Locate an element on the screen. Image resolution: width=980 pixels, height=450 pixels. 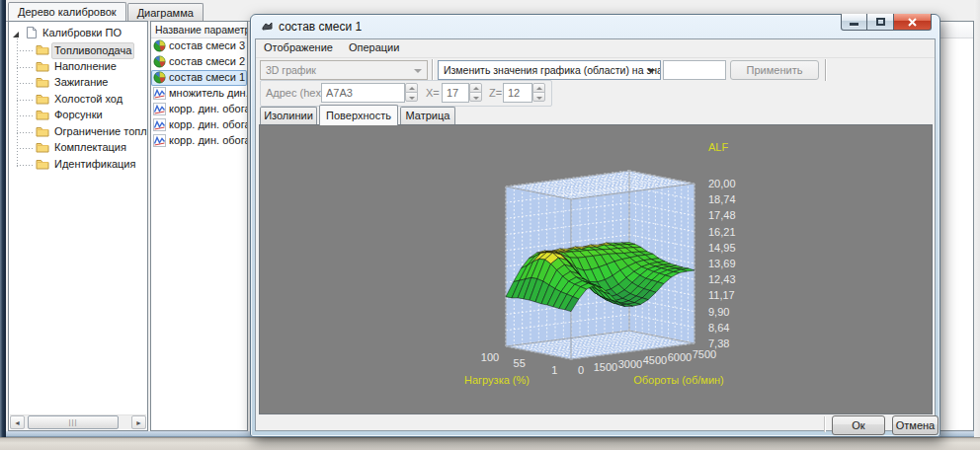
close-icon is located at coordinates (913, 22).